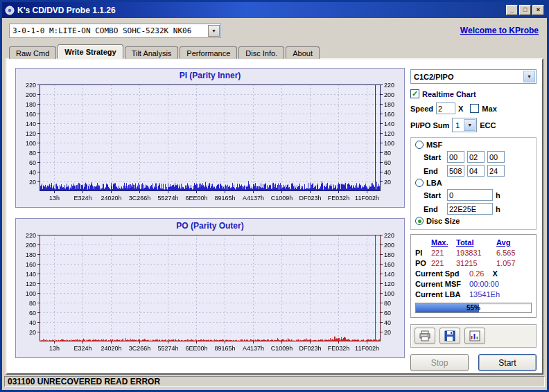 This screenshot has height=392, width=549. Describe the element at coordinates (261, 10) in the screenshot. I see `window-title: K's CD/DVD Probe 1.1.26` at that location.